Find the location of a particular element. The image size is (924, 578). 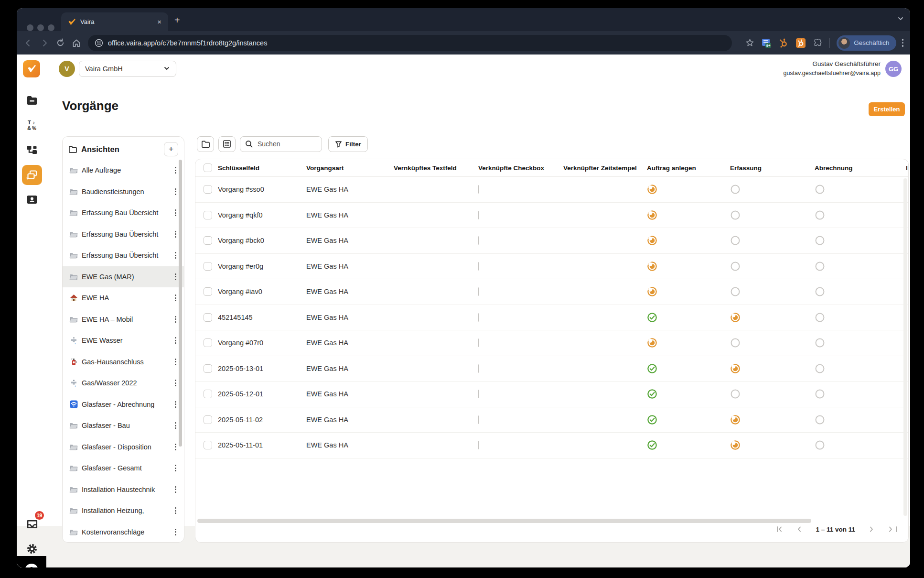

view-list-item: Alle Aufträge is located at coordinates (123, 170).